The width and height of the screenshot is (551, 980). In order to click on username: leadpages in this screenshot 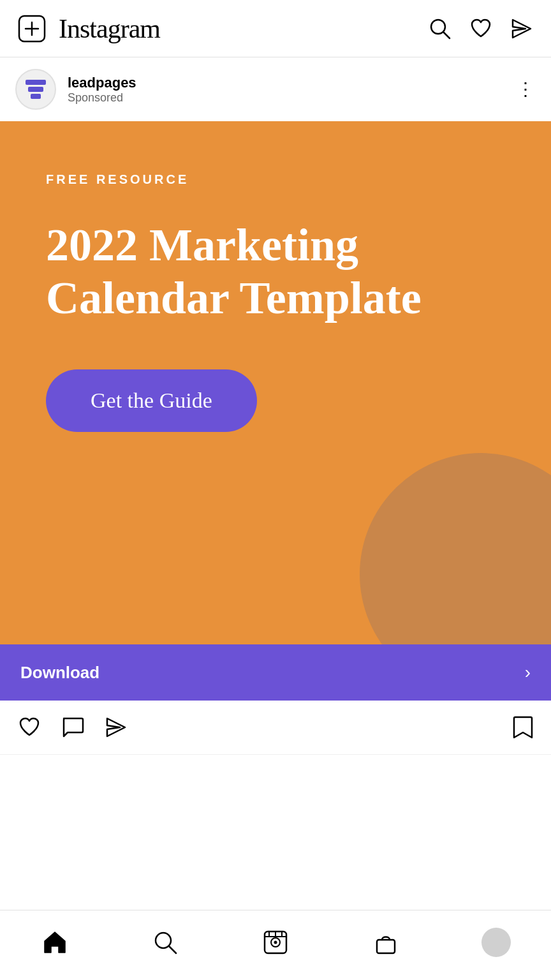, I will do `click(102, 83)`.